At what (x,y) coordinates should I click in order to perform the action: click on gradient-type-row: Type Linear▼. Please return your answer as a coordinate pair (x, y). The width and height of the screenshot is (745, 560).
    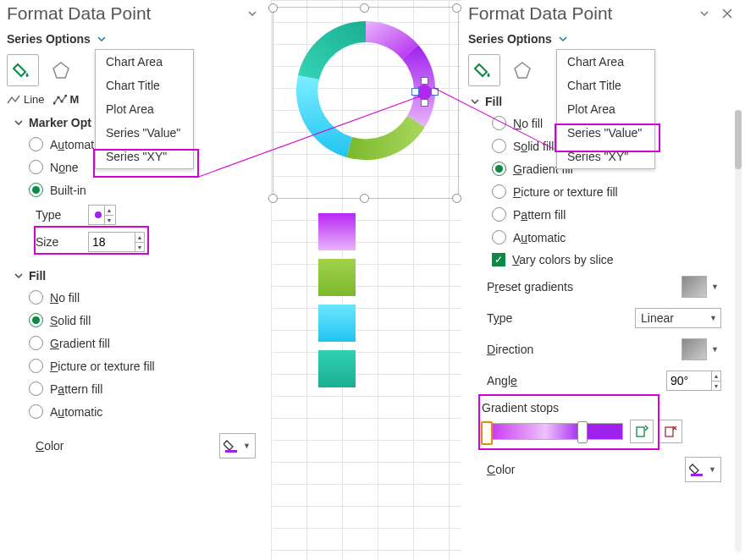
    Looking at the image, I should click on (604, 318).